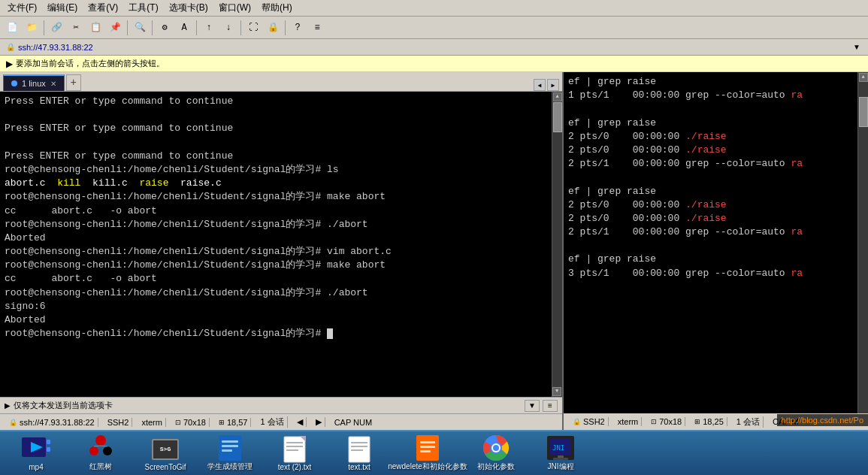  Describe the element at coordinates (558, 117) in the screenshot. I see `scroll-thumb` at that location.